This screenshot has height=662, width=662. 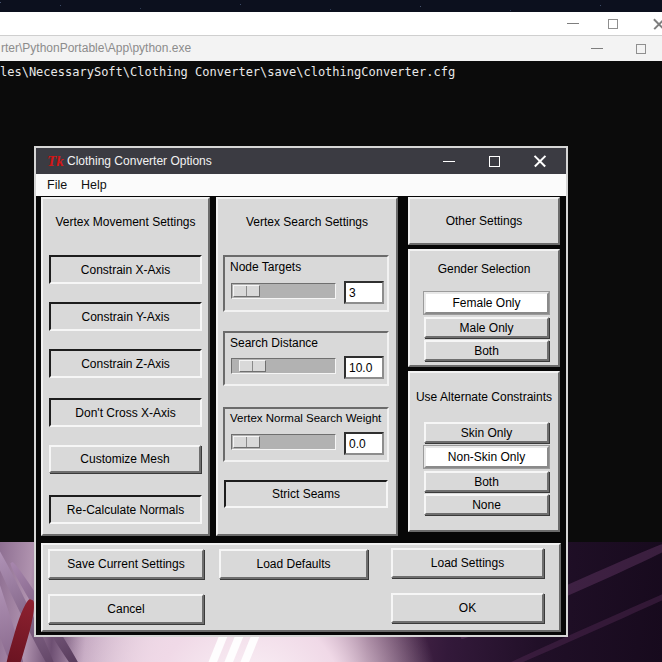 I want to click on gender-both-button: Both, so click(x=486, y=350).